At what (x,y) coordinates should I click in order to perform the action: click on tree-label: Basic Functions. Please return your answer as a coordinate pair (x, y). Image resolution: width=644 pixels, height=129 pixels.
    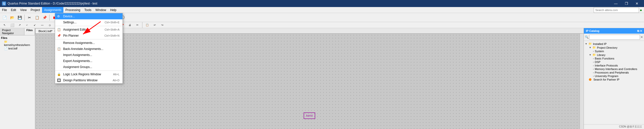
    Looking at the image, I should click on (605, 58).